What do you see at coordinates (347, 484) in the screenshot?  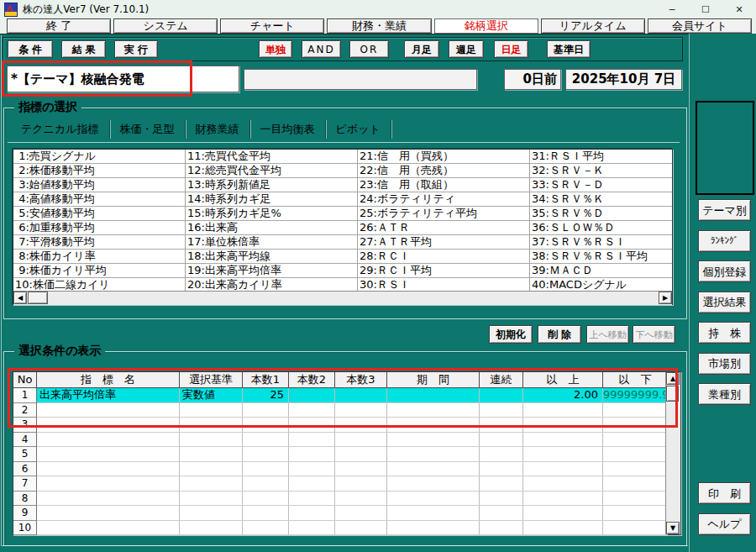 I see `table-row: 7` at bounding box center [347, 484].